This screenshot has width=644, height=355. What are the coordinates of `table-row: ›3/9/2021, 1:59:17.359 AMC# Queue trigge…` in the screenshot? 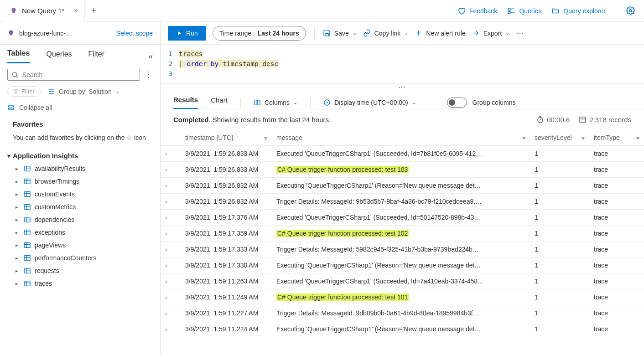 It's located at (402, 233).